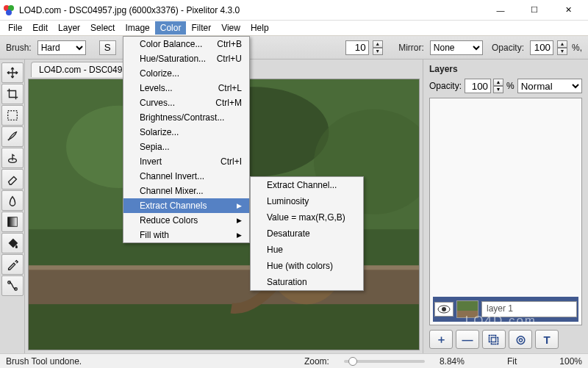 The width and height of the screenshot is (588, 368). What do you see at coordinates (12, 73) in the screenshot?
I see `tool-move` at bounding box center [12, 73].